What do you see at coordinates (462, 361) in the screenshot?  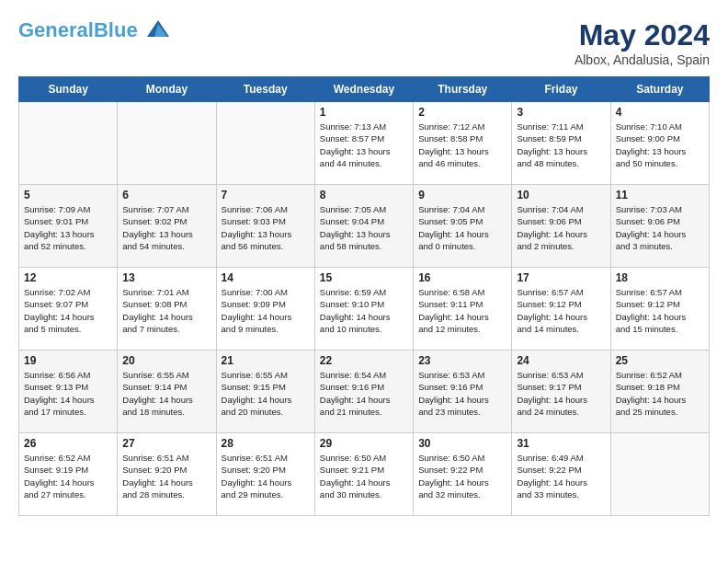 I see `day-number: 23` at bounding box center [462, 361].